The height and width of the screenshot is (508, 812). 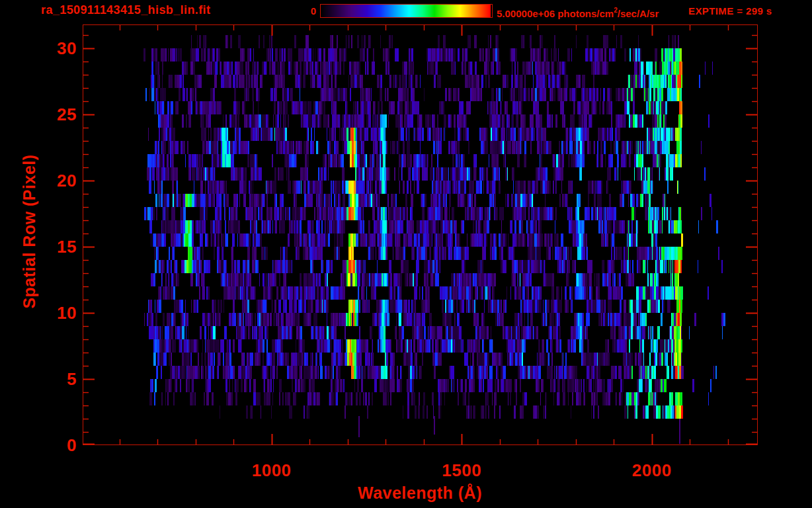 I want to click on x-tick-label: 1500, so click(x=462, y=470).